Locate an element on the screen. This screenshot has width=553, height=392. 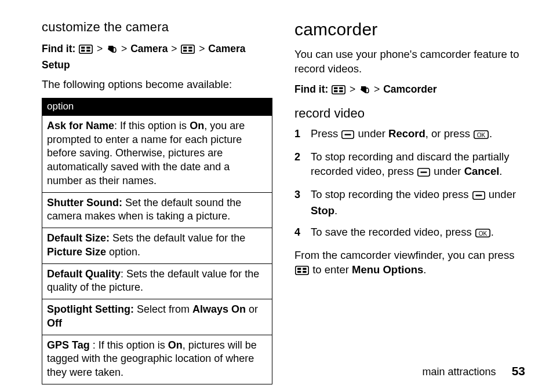
table-row: Ask for Name: If this option is On, you … is located at coordinates (158, 154).